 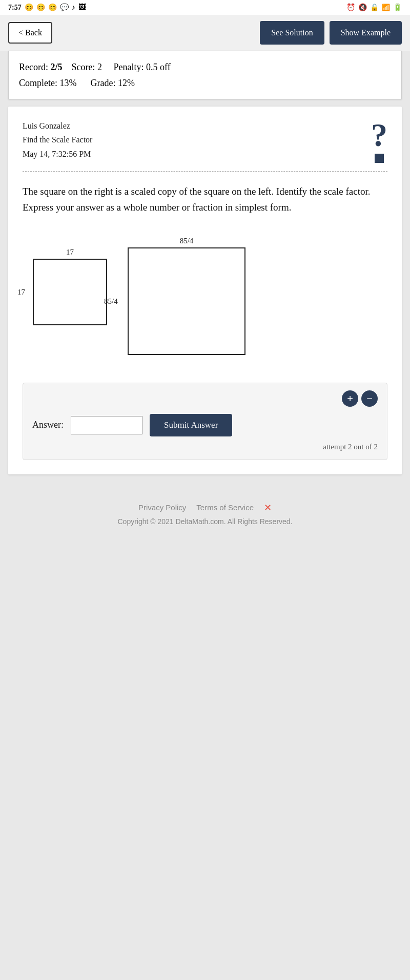 What do you see at coordinates (107, 425) in the screenshot?
I see `answer-input` at bounding box center [107, 425].